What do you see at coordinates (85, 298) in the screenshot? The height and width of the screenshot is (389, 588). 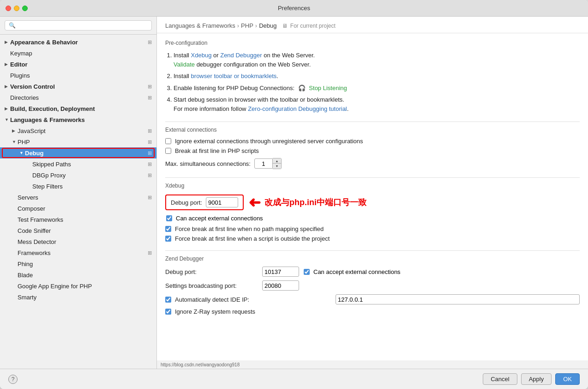 I see `sidebar-item-label: Smarty` at bounding box center [85, 298].